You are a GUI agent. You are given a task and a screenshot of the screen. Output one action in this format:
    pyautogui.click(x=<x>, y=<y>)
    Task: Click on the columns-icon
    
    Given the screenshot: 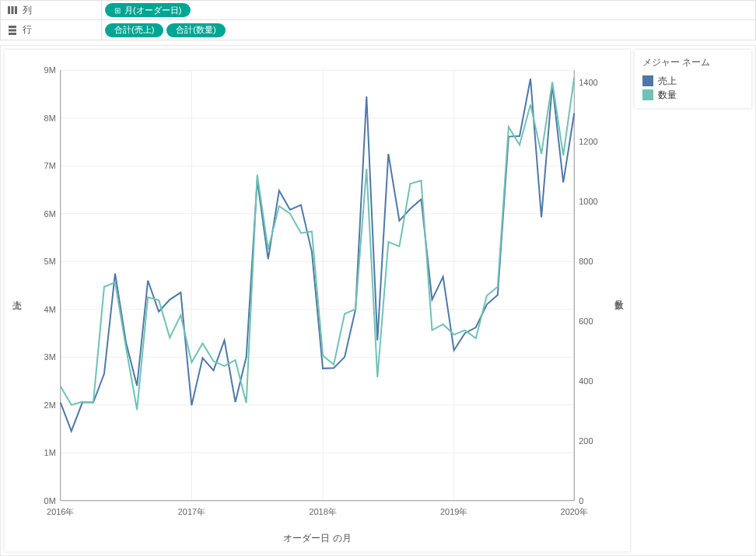 What is the action you would take?
    pyautogui.click(x=12, y=10)
    